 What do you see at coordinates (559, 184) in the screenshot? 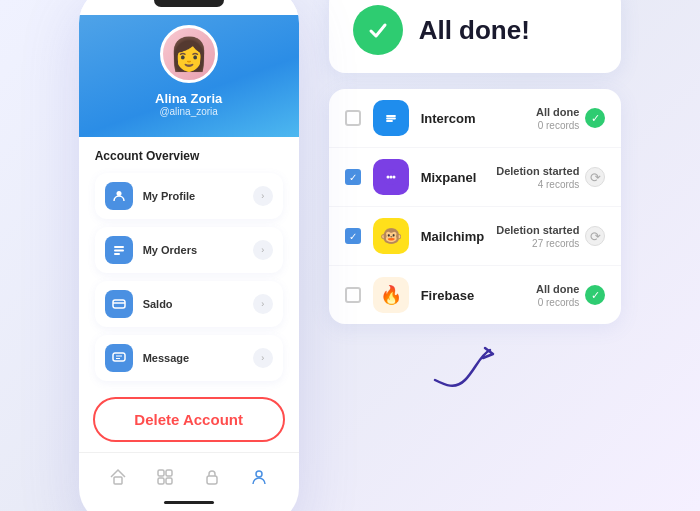
I see `mixpanel-status-count: 4 records` at bounding box center [559, 184].